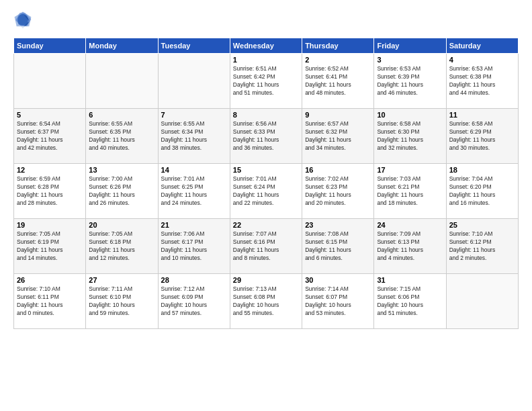 The image size is (532, 411). Describe the element at coordinates (410, 246) in the screenshot. I see `day-info: Sunrise: 7:09 AM Sunset: 6:13 PM Dayligh…` at that location.